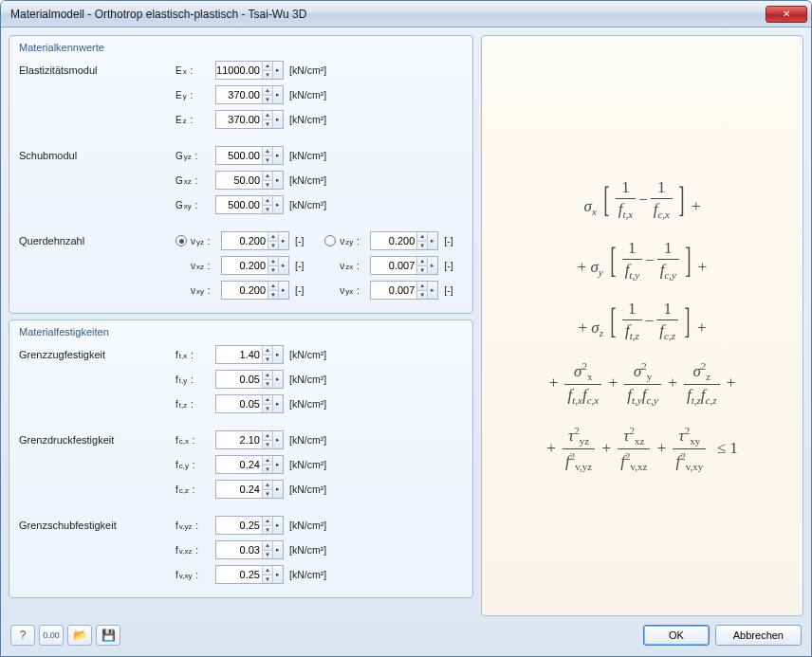 Image resolution: width=812 pixels, height=657 pixels. I want to click on ok-button: OK, so click(676, 635).